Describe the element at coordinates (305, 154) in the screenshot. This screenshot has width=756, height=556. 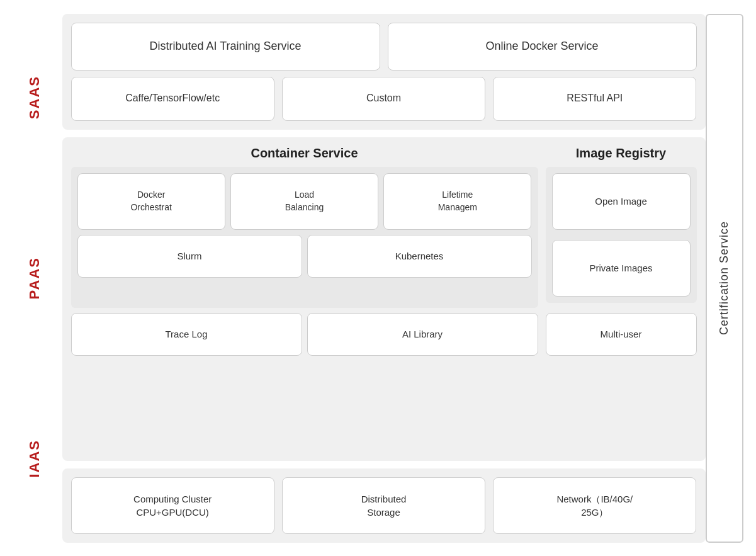
I see `container-service-title: Container Service` at that location.